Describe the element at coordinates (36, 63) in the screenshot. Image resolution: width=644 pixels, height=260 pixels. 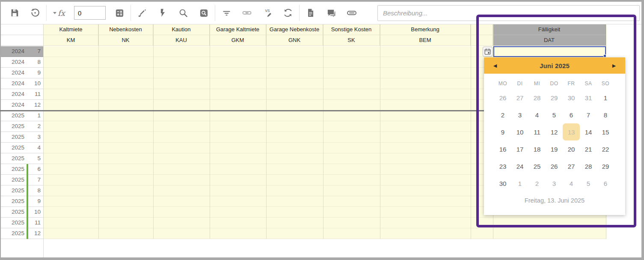
I see `row-header-month: 8` at that location.